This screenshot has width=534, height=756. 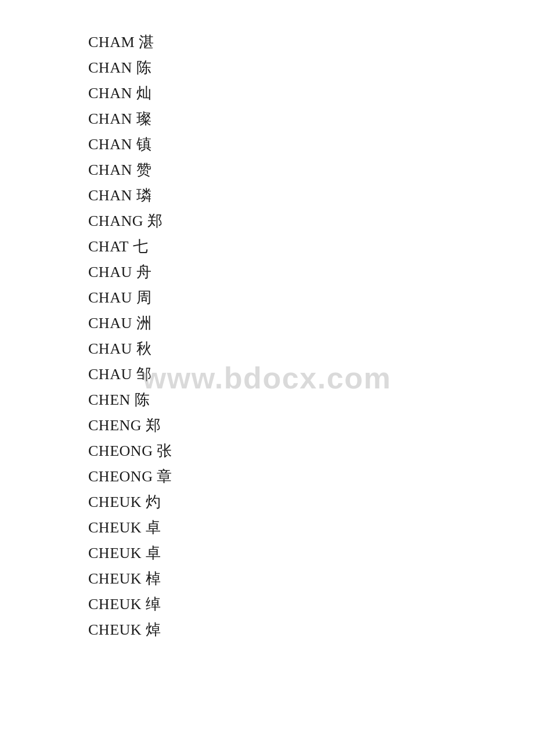 What do you see at coordinates (311, 68) in the screenshot?
I see `list-item: CHAN 陈` at bounding box center [311, 68].